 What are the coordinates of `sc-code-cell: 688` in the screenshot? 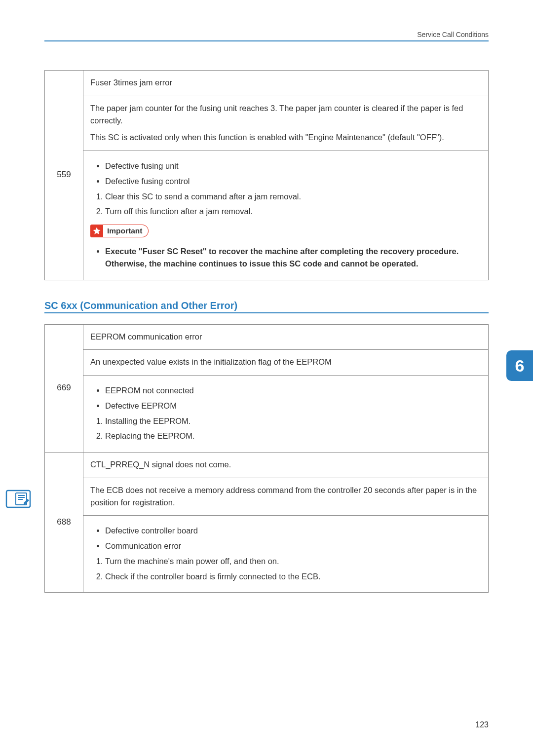 It's located at (64, 523).